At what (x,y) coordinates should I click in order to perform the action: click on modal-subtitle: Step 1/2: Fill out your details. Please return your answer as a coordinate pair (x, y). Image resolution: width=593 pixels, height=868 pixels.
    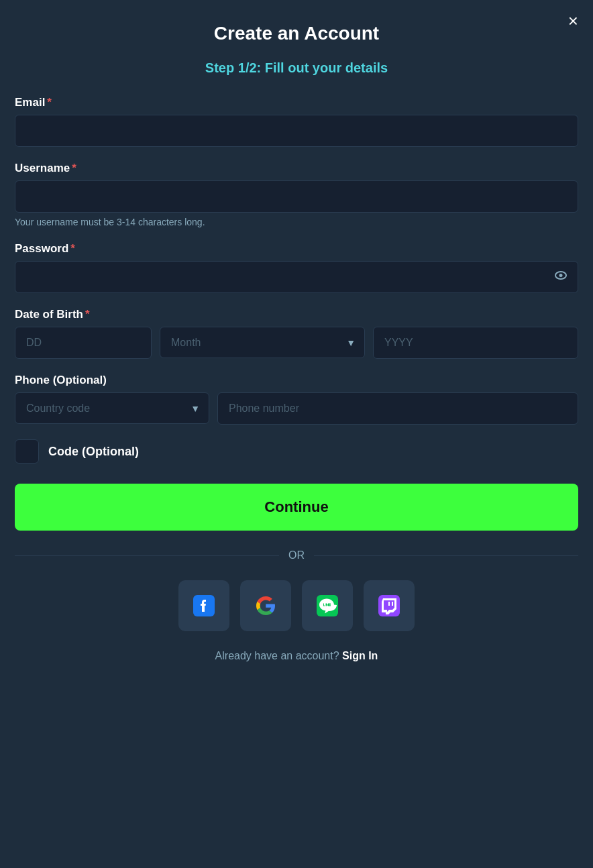
    Looking at the image, I should click on (296, 68).